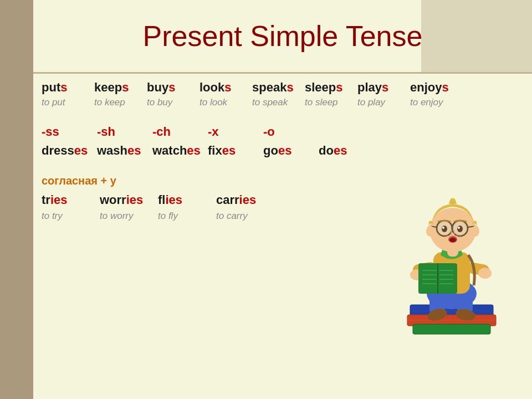 This screenshot has width=532, height=399. I want to click on top-bar, so click(283, 73).